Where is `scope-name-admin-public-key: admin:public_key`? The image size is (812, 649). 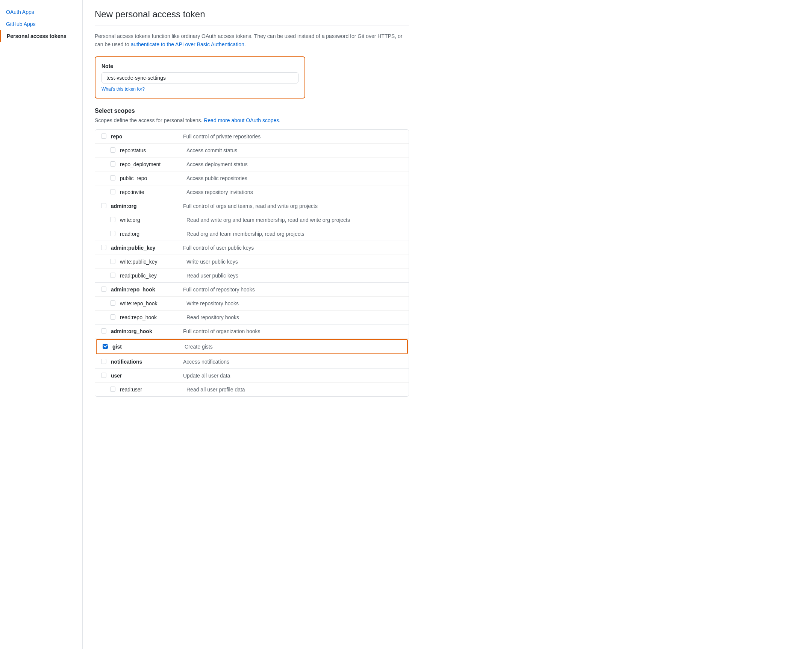 scope-name-admin-public-key: admin:public_key is located at coordinates (145, 248).